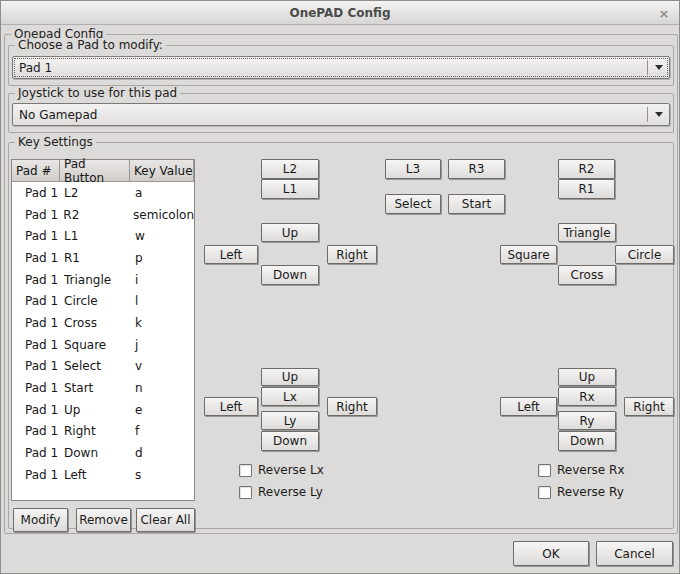 Image resolution: width=680 pixels, height=574 pixels. I want to click on l2-button: L2, so click(290, 169).